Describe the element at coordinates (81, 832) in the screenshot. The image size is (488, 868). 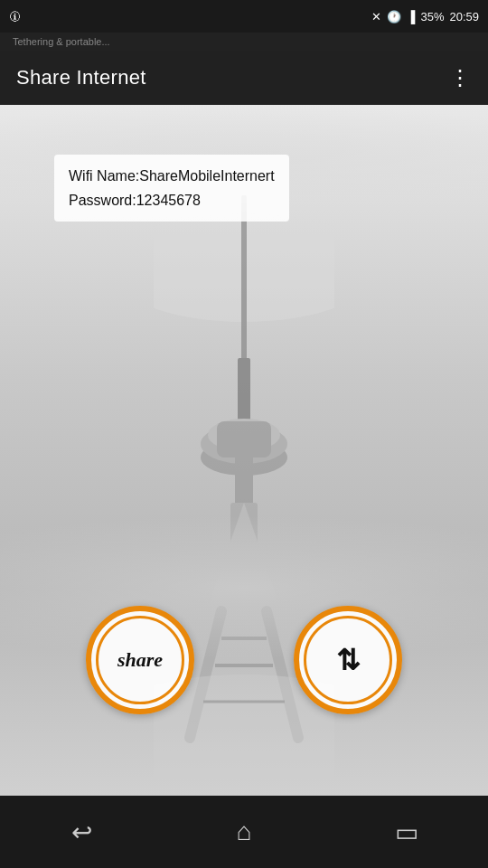
I see `back-button: ↩` at that location.